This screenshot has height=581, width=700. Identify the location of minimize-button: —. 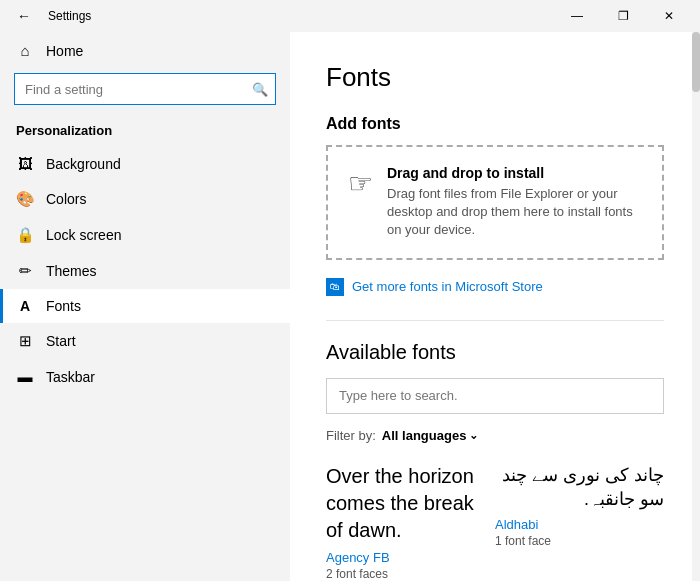
(577, 16).